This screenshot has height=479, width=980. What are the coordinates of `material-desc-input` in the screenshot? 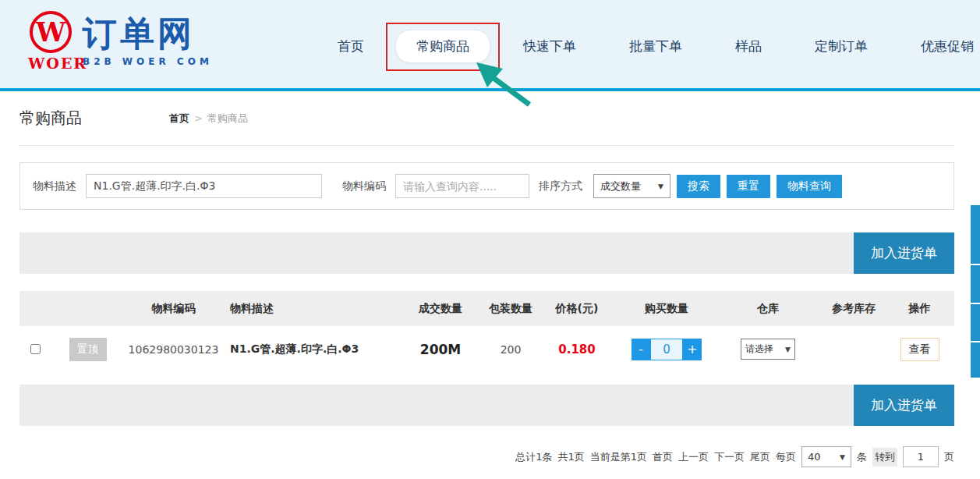 It's located at (204, 186).